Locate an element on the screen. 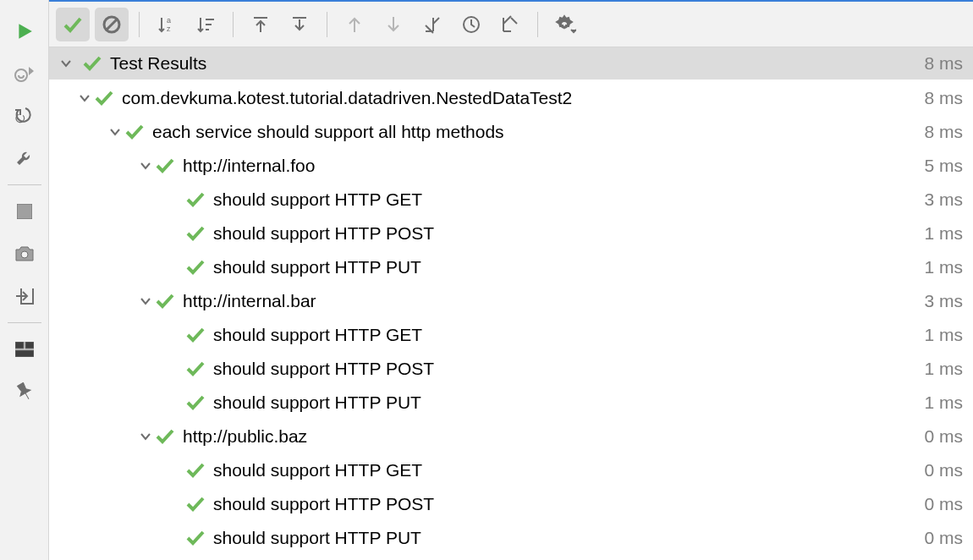 This screenshot has width=973, height=560. export-results-button is located at coordinates (510, 25).